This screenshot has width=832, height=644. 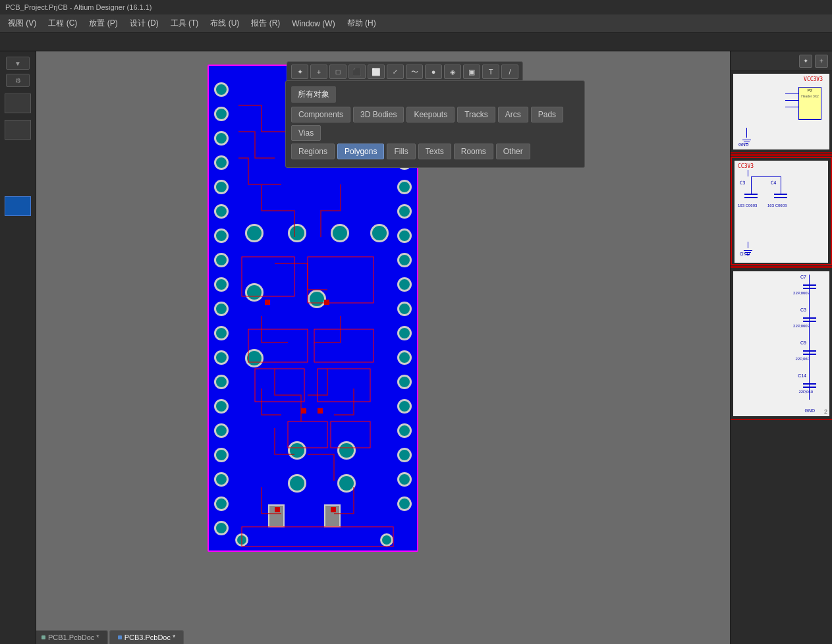 What do you see at coordinates (804, 309) in the screenshot?
I see `cap-c3b-label: C3` at bounding box center [804, 309].